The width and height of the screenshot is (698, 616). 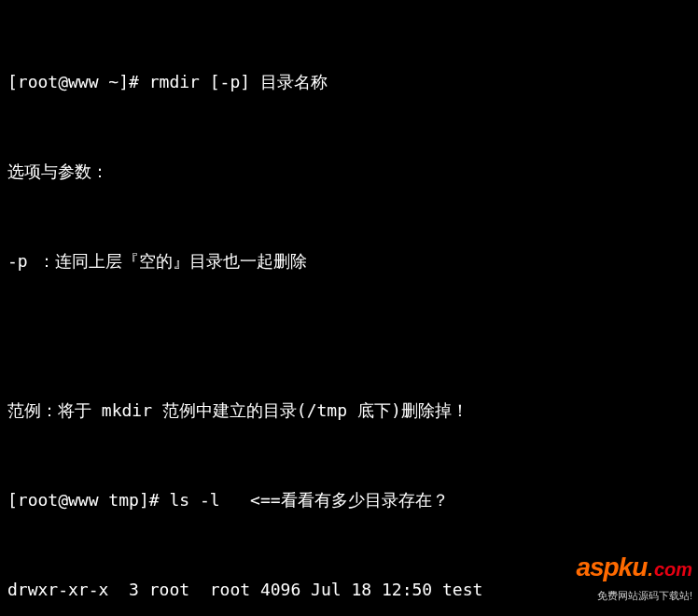 What do you see at coordinates (611, 567) in the screenshot?
I see `watermark-brand: aspku` at bounding box center [611, 567].